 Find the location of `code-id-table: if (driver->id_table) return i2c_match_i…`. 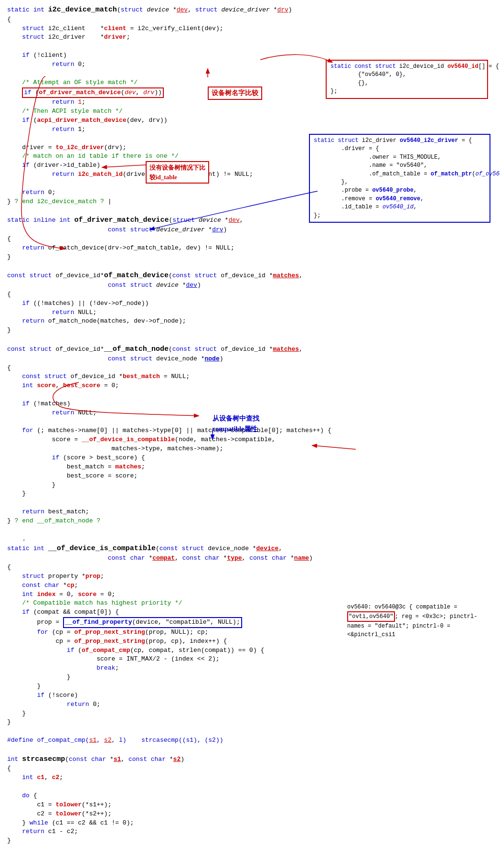

code-id-table: if (driver->id_table) return i2c_match_i… is located at coordinates (250, 184).